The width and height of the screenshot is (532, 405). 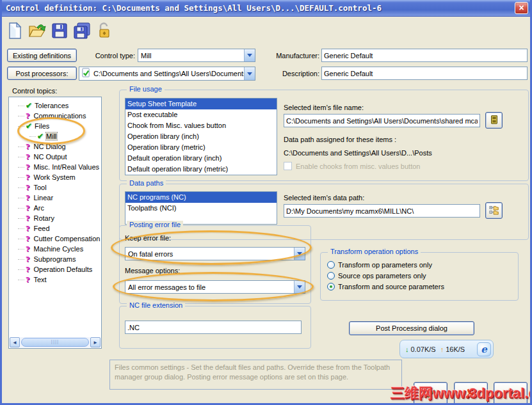 What do you see at coordinates (300, 287) in the screenshot?
I see `message-options-dropdown-arrow` at bounding box center [300, 287].